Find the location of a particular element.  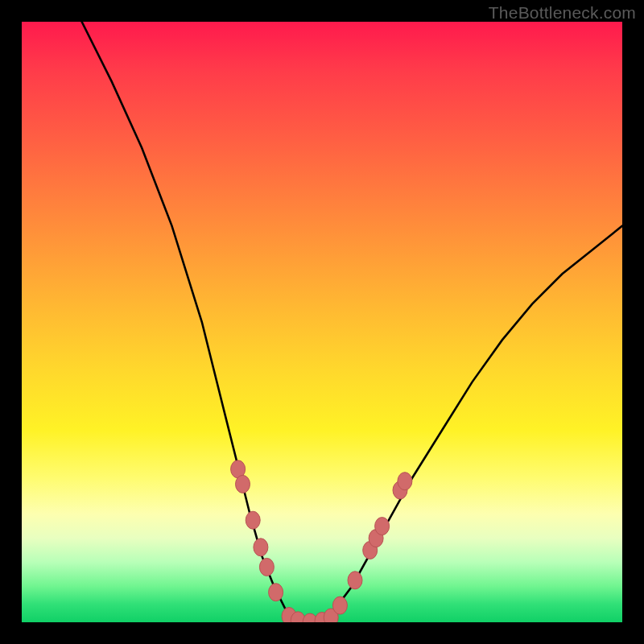

watermark-text: TheBottleneck.com is located at coordinates (562, 13).